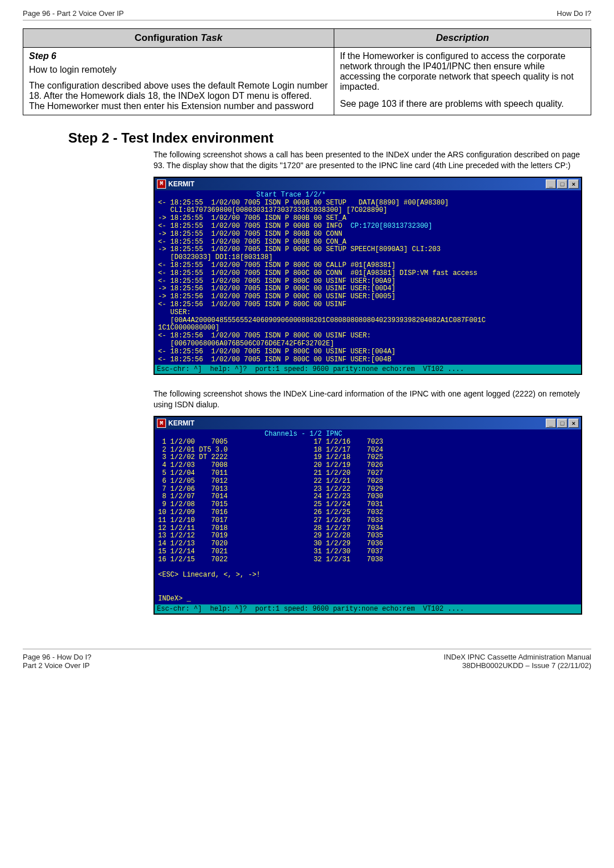 The height and width of the screenshot is (868, 614). What do you see at coordinates (368, 517) in the screenshot?
I see `terminal-body: Channels - 1/2 IPNC 1 1/2/00 7005 17 1/2…` at bounding box center [368, 517].